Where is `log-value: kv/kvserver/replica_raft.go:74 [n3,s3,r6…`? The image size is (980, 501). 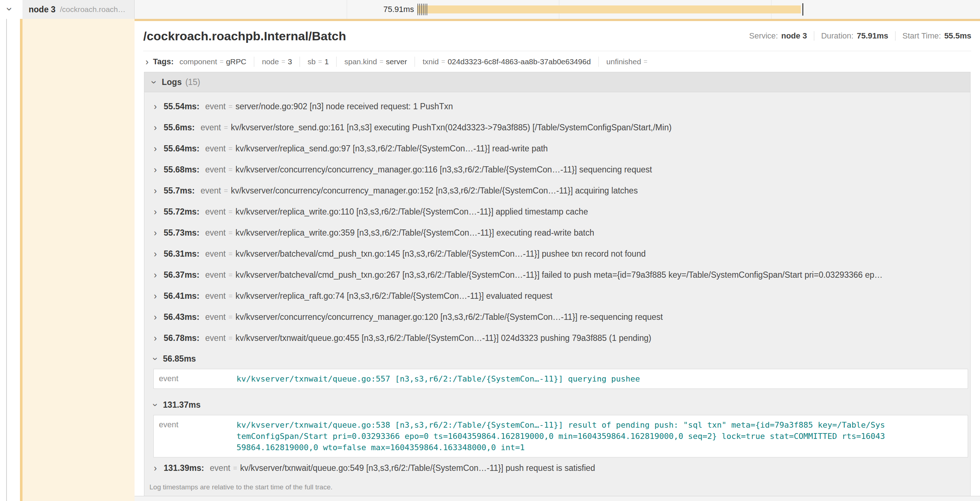
log-value: kv/kvserver/replica_raft.go:74 [n3,s3,r6… is located at coordinates (394, 296).